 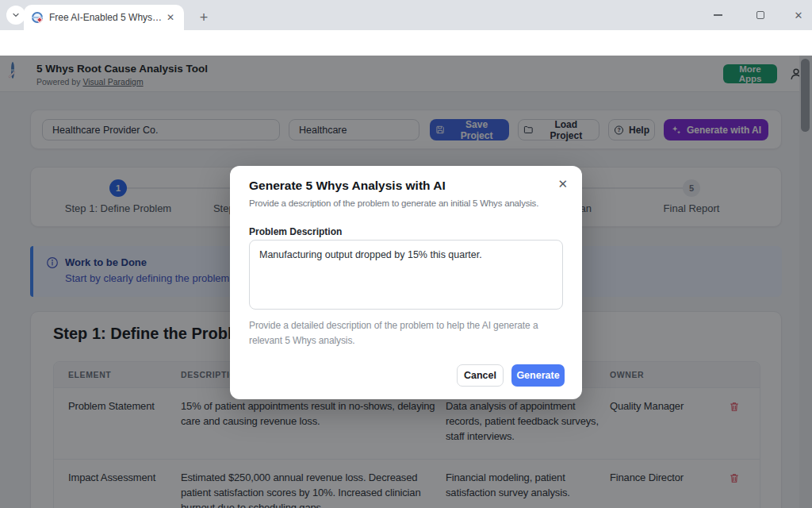 What do you see at coordinates (718, 14) in the screenshot?
I see `minimize-icon` at bounding box center [718, 14].